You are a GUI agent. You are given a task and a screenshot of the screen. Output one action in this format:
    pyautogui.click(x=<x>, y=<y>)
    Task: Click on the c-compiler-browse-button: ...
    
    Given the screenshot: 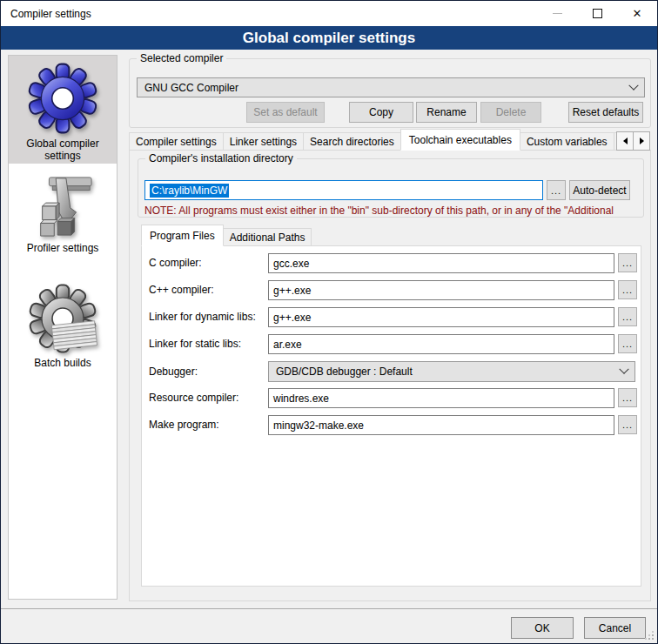 What is the action you would take?
    pyautogui.click(x=628, y=263)
    